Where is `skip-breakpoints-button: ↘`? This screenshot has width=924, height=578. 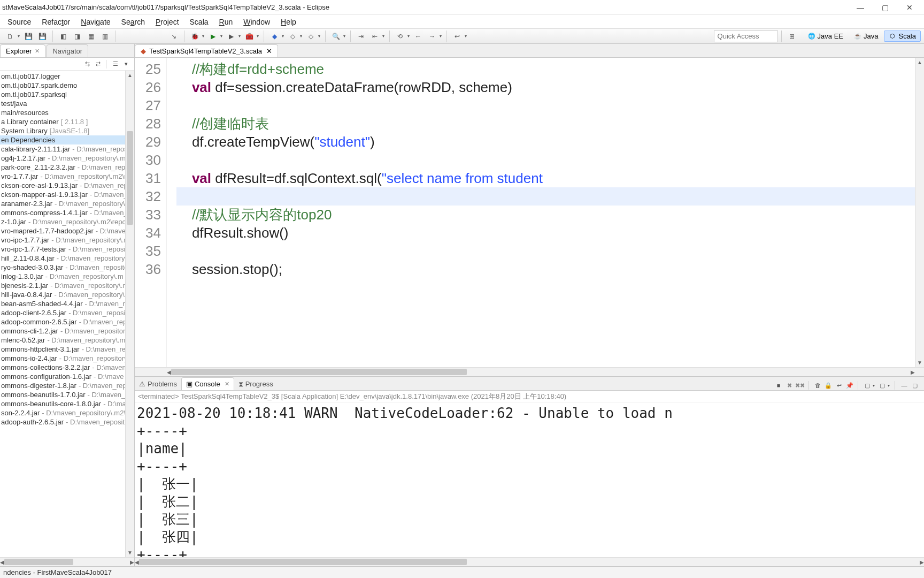
skip-breakpoints-button: ↘ is located at coordinates (174, 36).